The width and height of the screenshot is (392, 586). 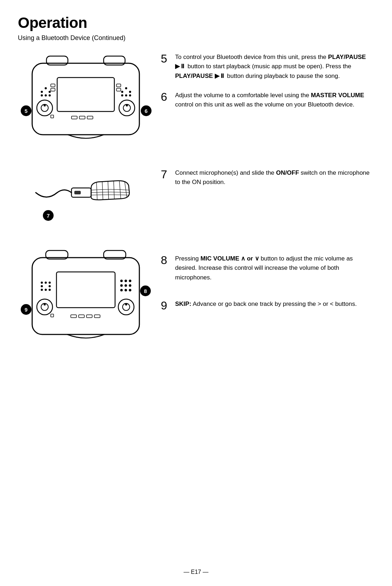 What do you see at coordinates (86, 298) in the screenshot?
I see `device-bottom-wrap: 8 9` at bounding box center [86, 298].